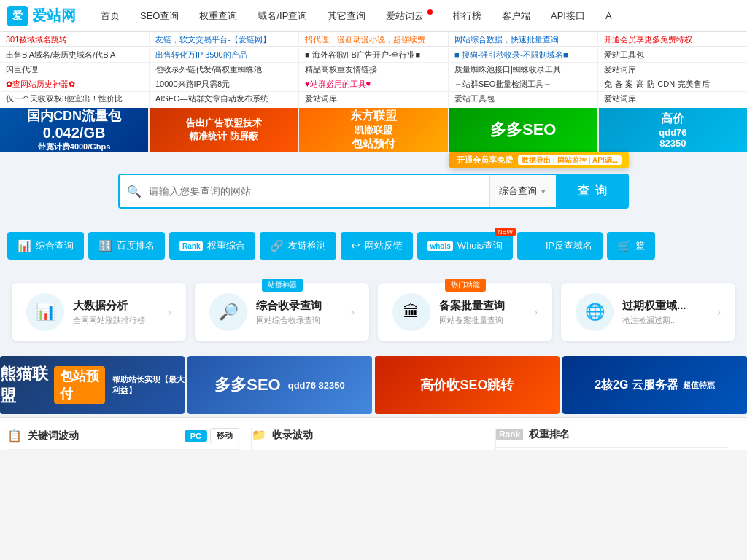 This screenshot has width=747, height=560. Describe the element at coordinates (467, 385) in the screenshot. I see `bottom-banner-3: 高价收SEO跳转` at that location.